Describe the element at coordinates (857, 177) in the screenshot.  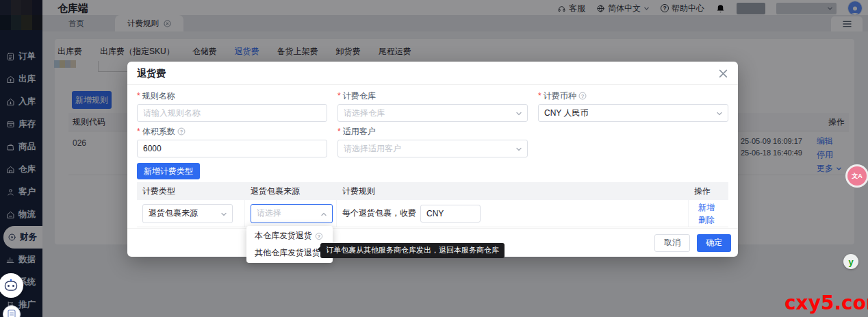
I see `translate-icon: 文A` at that location.